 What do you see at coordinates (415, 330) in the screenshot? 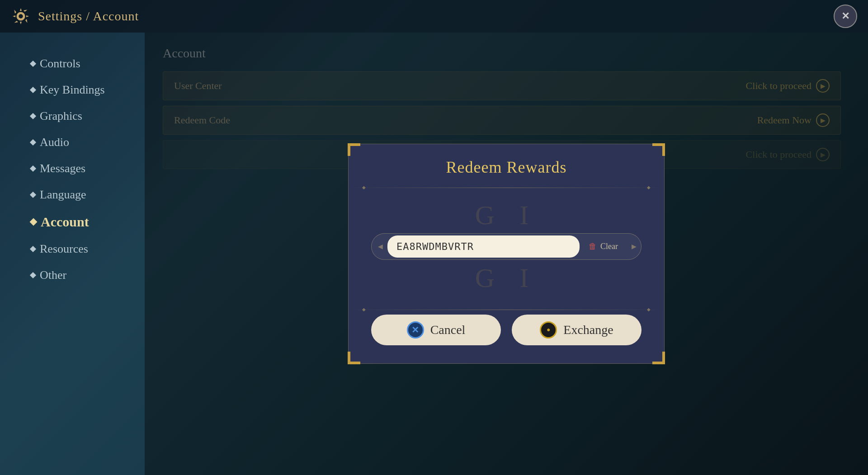
I see `cancel-icon: ✕` at bounding box center [415, 330].